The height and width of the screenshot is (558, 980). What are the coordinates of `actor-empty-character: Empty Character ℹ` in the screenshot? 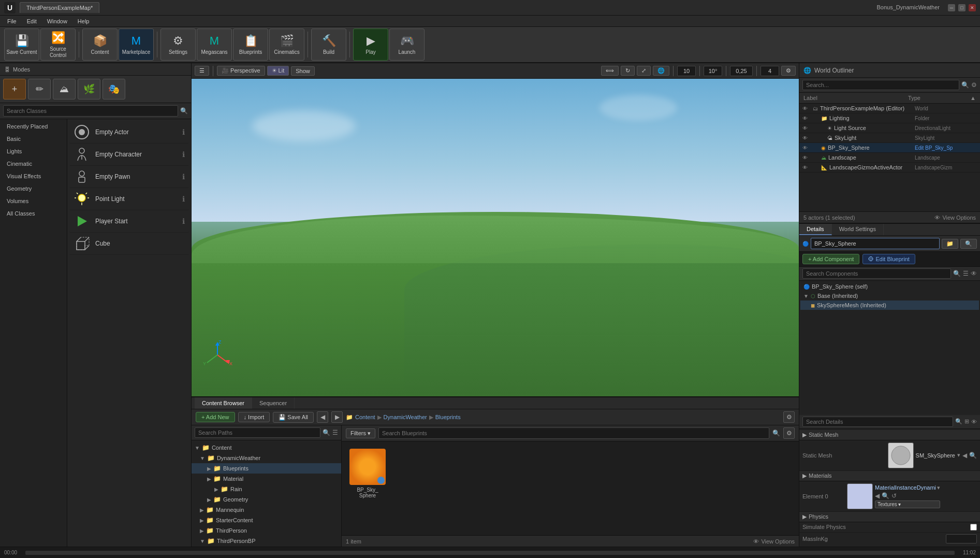 It's located at (129, 154).